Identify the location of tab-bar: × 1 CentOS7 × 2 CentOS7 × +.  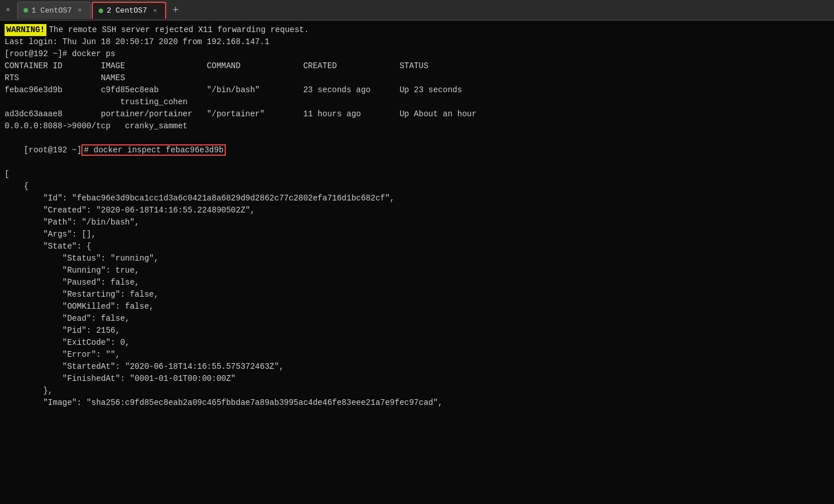
(417, 10).